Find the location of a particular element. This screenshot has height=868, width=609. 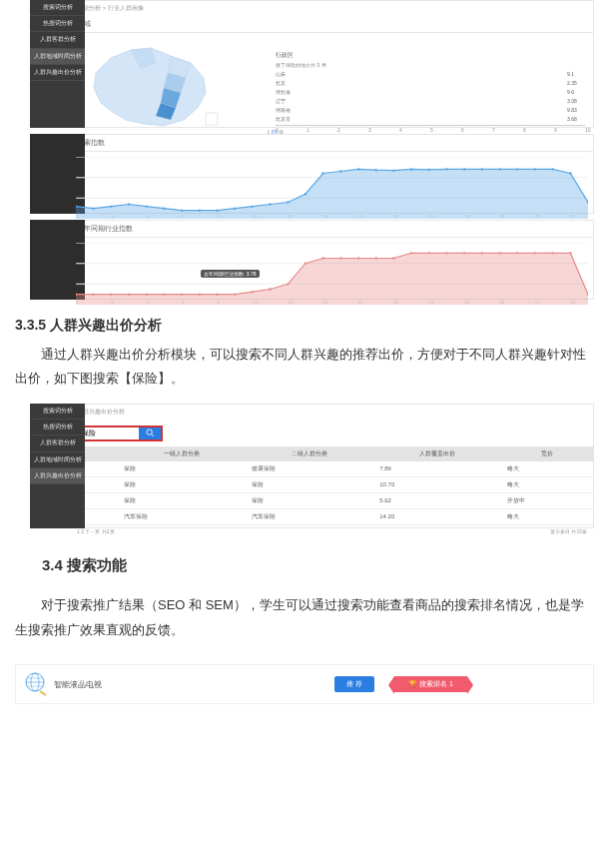

heading-335: 3.3.5 人群兴趣出价分析 is located at coordinates (304, 326).